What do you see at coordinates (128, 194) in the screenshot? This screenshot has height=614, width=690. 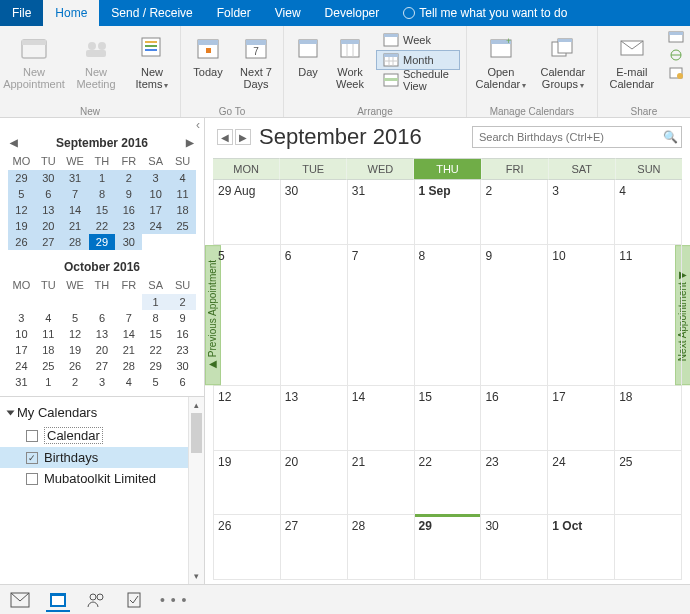 I see `mini-day: 9` at bounding box center [128, 194].